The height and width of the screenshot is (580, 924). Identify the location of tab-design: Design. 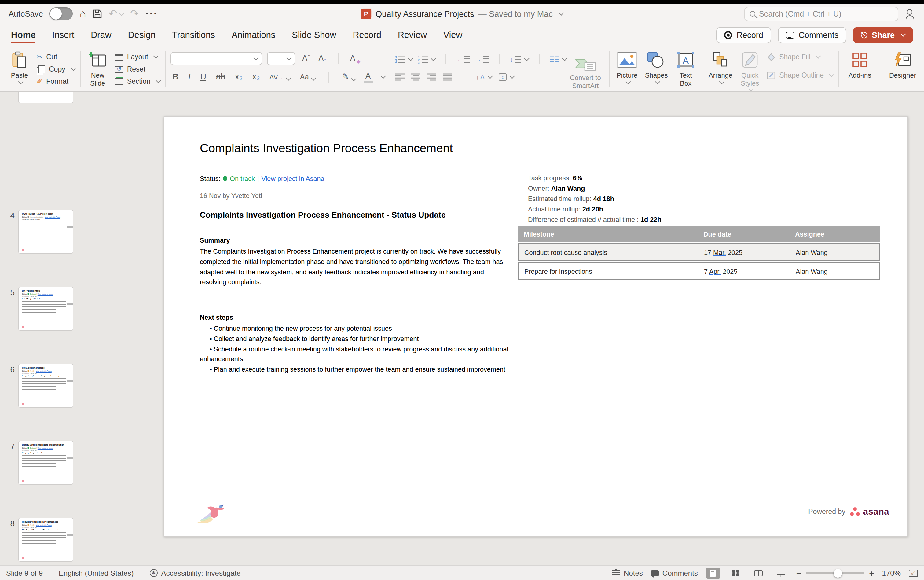
(142, 35).